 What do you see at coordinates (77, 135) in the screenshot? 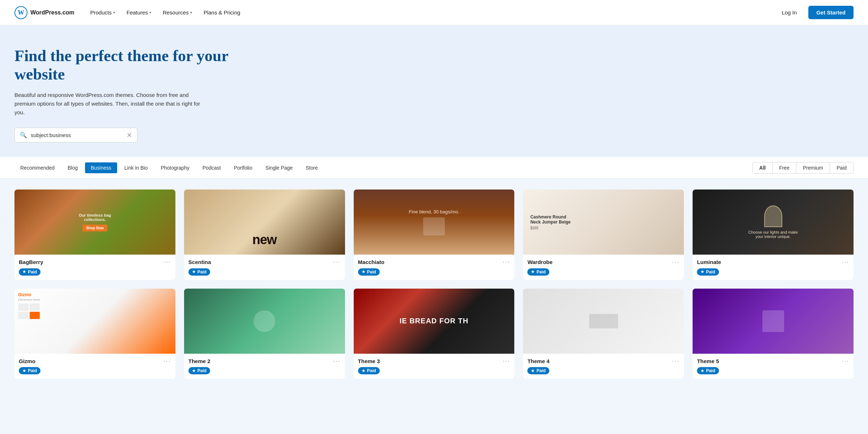
I see `search-input` at bounding box center [77, 135].